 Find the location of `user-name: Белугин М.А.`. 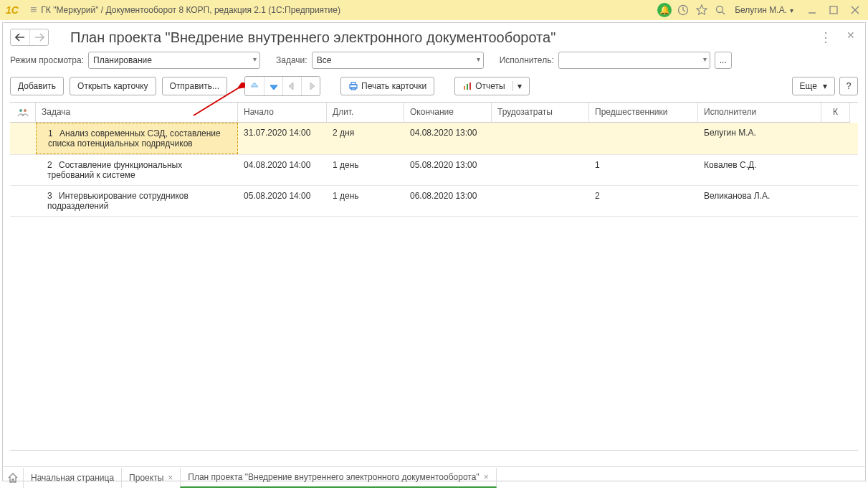

user-name: Белугин М.А. is located at coordinates (761, 10).